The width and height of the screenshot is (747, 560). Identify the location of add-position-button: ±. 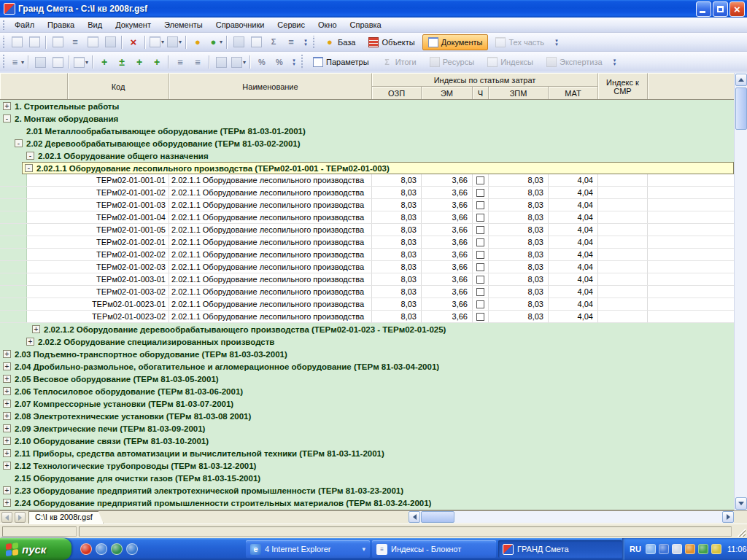
(122, 62).